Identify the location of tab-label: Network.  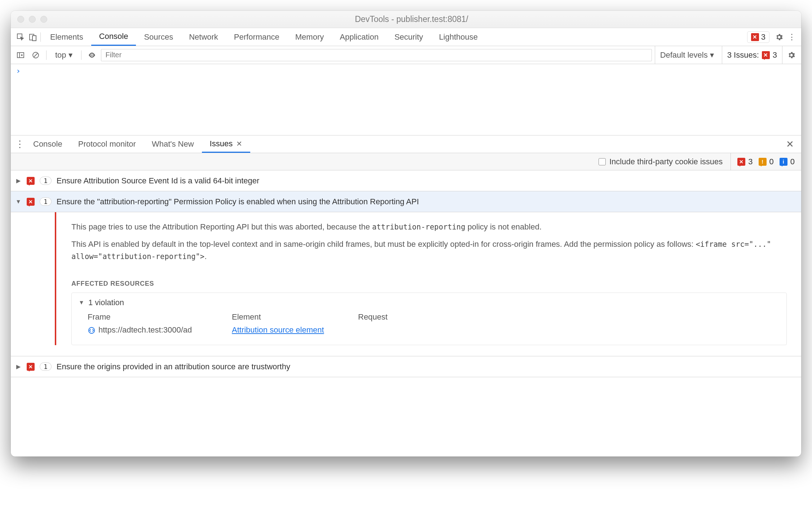
(203, 37).